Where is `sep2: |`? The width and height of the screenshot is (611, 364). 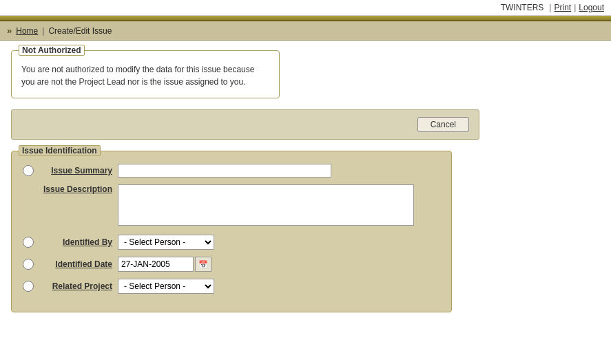
sep2: | is located at coordinates (574, 8).